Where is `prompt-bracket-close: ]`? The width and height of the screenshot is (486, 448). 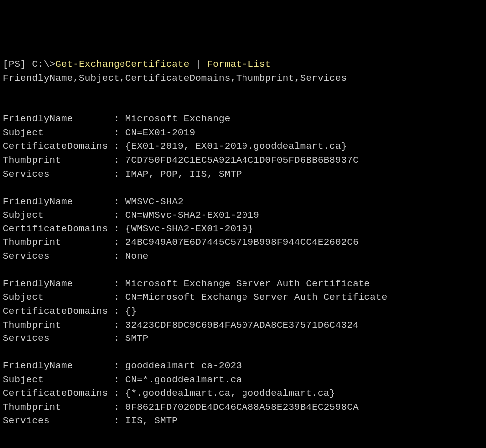
prompt-bracket-close: ] is located at coordinates (23, 64).